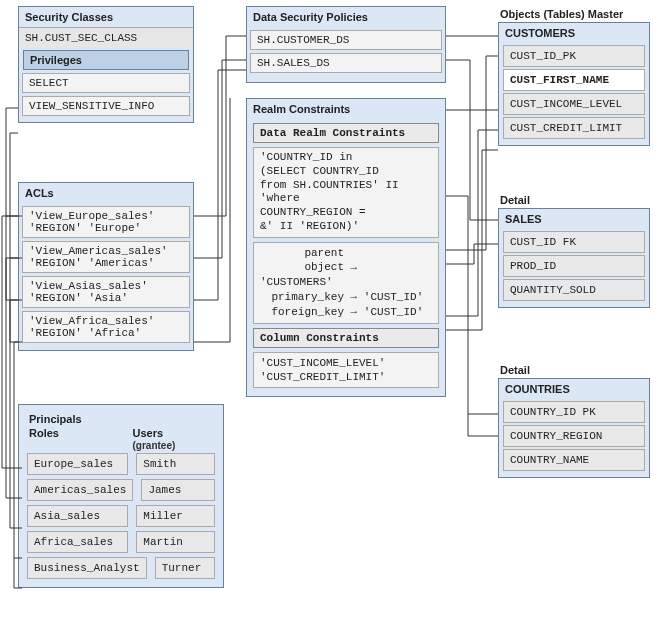 This screenshot has height=629, width=668. I want to click on policies-title: Data Security Policies, so click(346, 17).